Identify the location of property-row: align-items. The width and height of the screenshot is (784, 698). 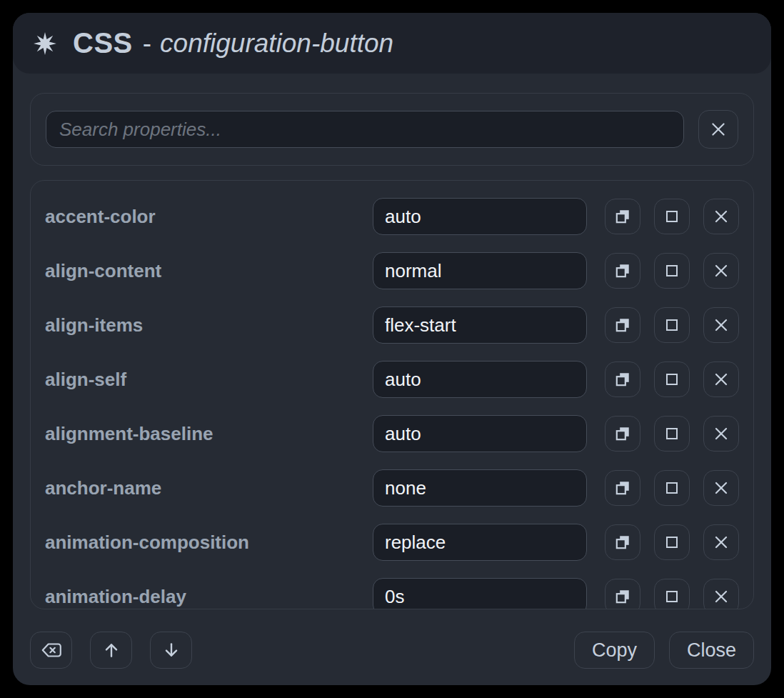
(392, 325).